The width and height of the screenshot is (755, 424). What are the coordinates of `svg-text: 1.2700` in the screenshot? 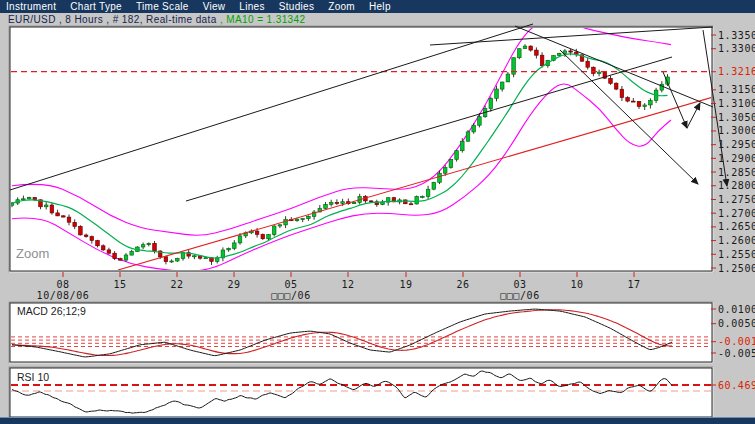 It's located at (736, 214).